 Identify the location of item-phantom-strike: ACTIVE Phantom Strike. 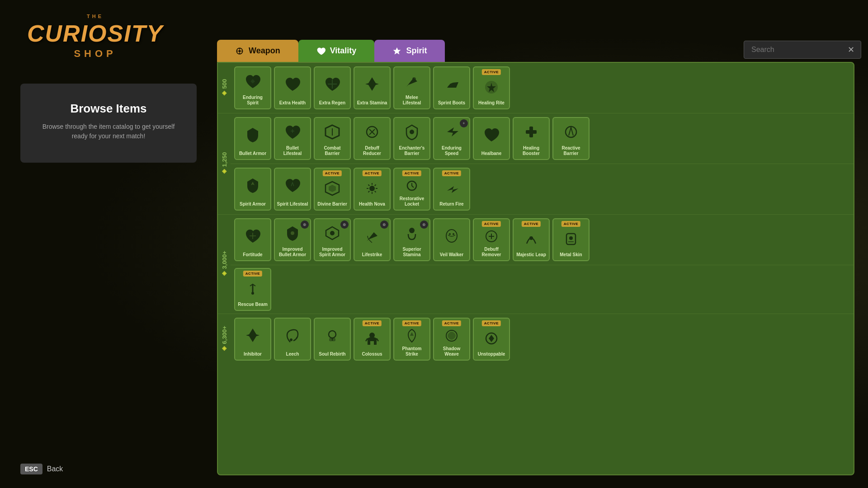
(412, 339).